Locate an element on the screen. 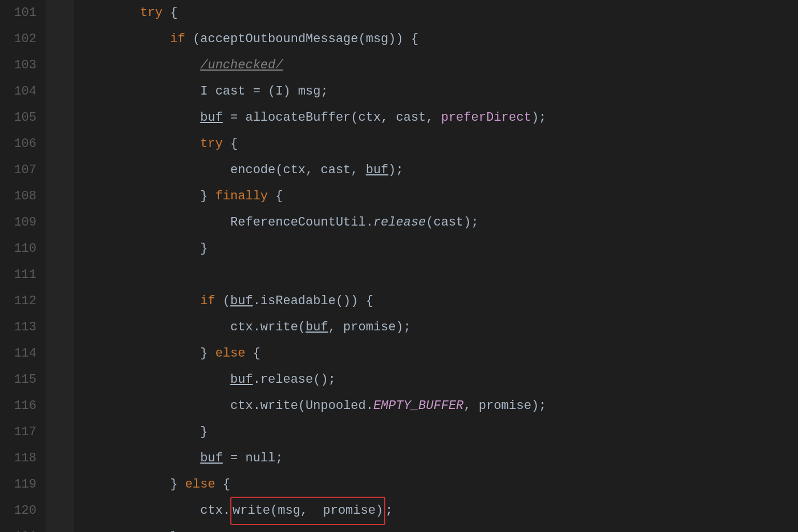  code-line: if (acceptOutboundMessage(msg)) { is located at coordinates (439, 39).